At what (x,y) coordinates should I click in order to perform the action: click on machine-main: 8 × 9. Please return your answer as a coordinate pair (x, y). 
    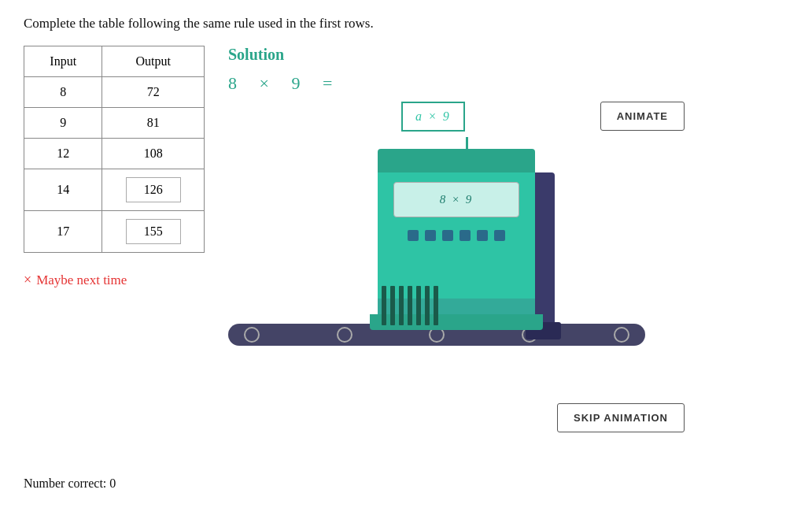
    Looking at the image, I should click on (456, 235).